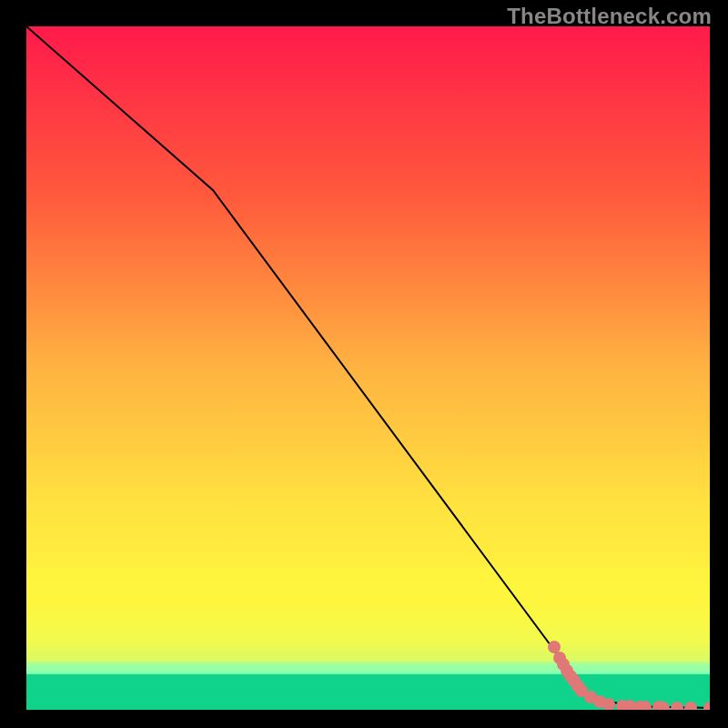  I want to click on attribution-label: TheBottleneck.com, so click(610, 16).